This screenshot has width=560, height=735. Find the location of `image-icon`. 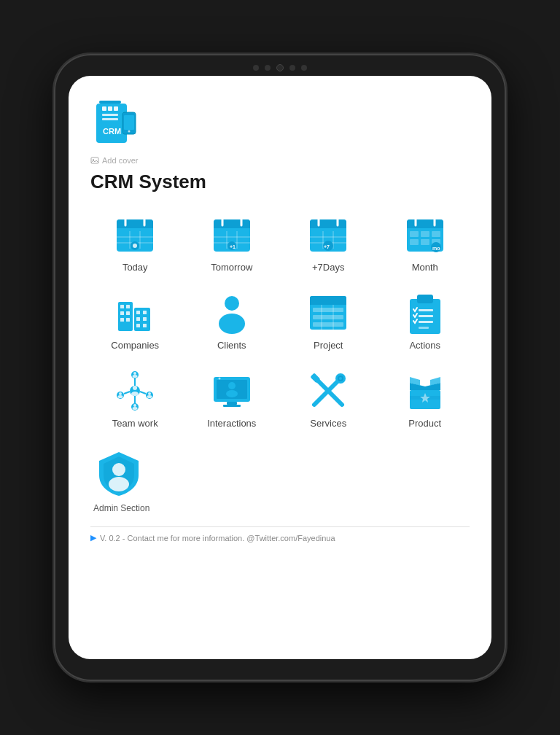

image-icon is located at coordinates (95, 160).